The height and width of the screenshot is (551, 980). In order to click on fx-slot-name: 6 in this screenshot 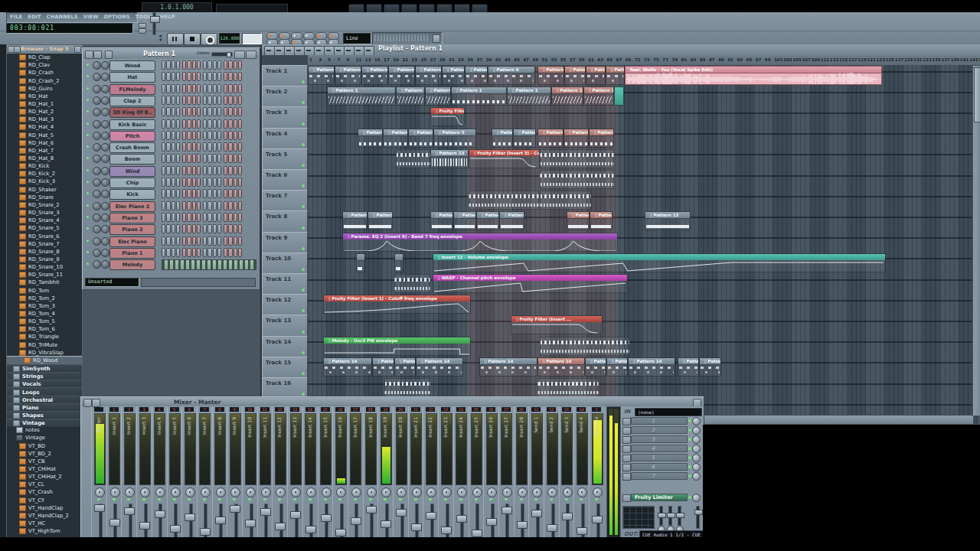, I will do `click(659, 467)`.